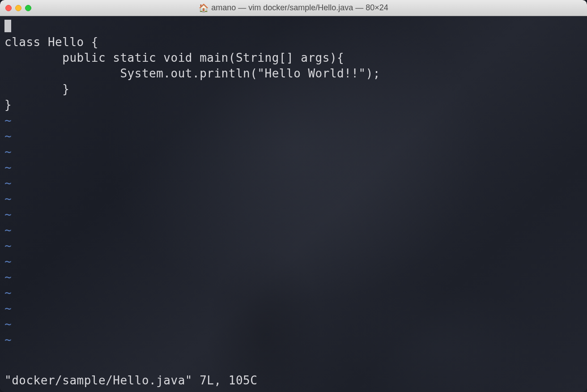 Image resolution: width=587 pixels, height=392 pixels. I want to click on traffic-lights, so click(18, 8).